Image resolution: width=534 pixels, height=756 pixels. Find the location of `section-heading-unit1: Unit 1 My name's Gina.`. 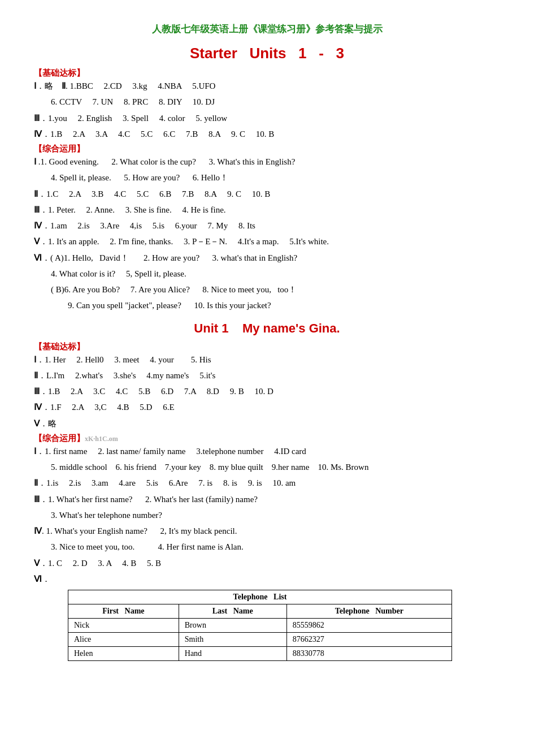

section-heading-unit1: Unit 1 My name's Gina. is located at coordinates (267, 329).